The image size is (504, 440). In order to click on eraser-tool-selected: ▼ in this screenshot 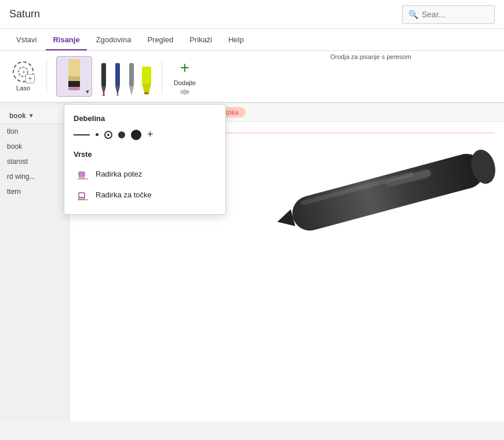, I will do `click(74, 76)`.